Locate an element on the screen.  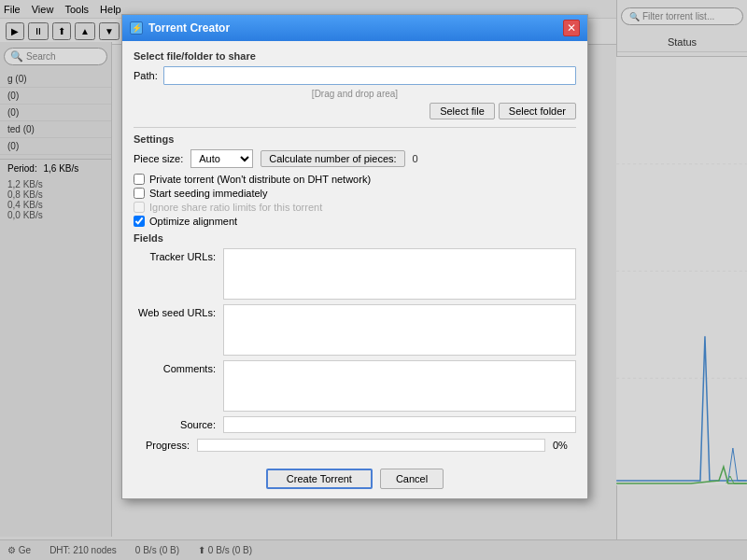
piece-size-select: Auto 256 KB 512 KB 1 MB 2 MB 4 MB is located at coordinates (222, 159).